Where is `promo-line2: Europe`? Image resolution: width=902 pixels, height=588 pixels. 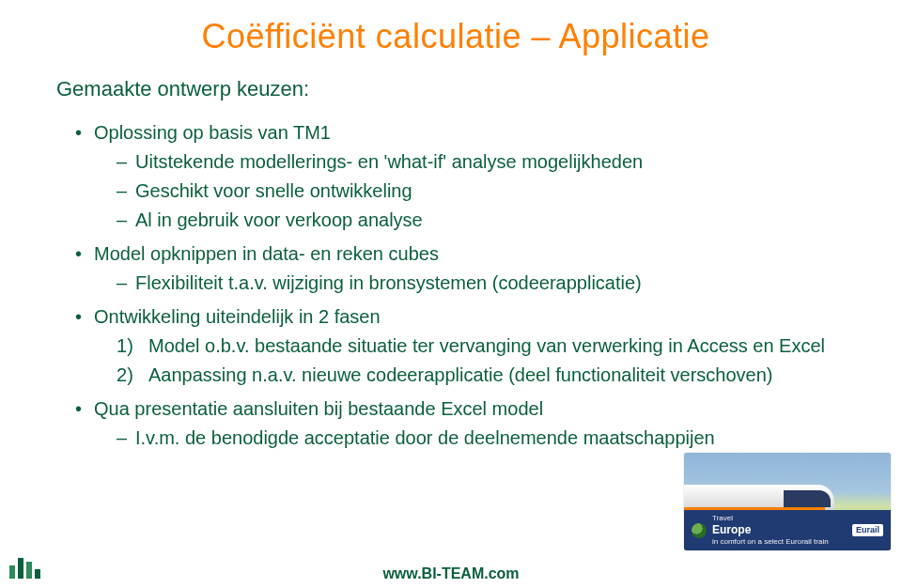
promo-line2: Europe is located at coordinates (770, 530).